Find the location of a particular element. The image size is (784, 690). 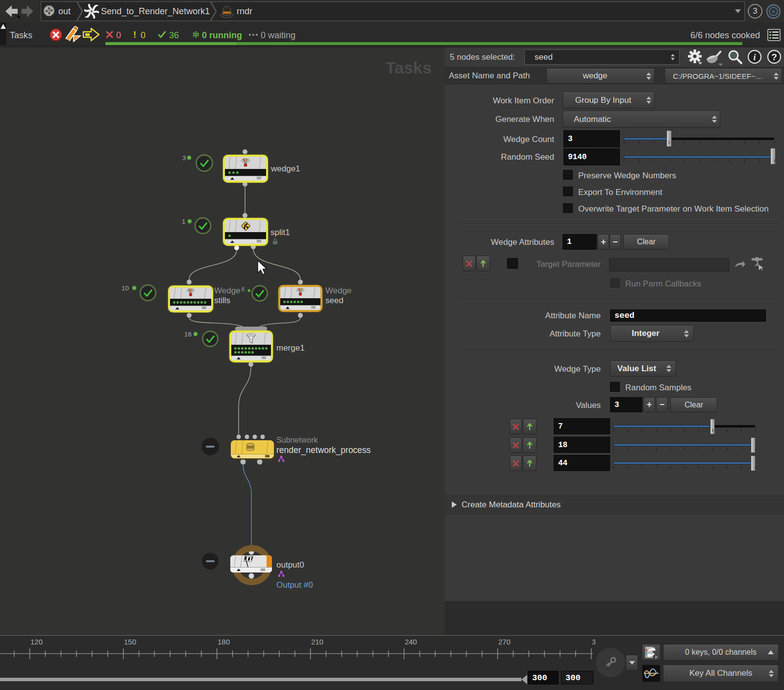

svg-text: 10 is located at coordinates (125, 288).